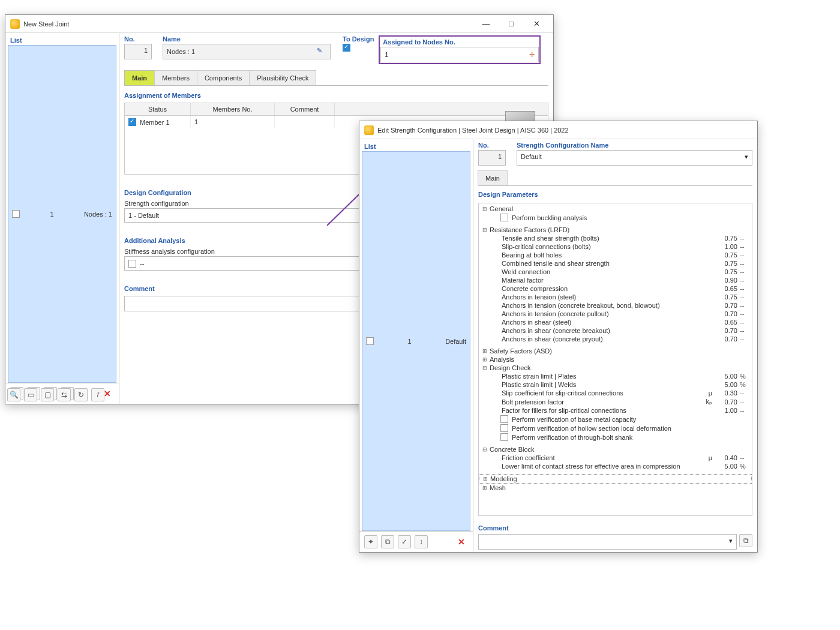 The image size is (840, 630). Describe the element at coordinates (616, 272) in the screenshot. I see `param-row: Weld connection0.75--` at that location.